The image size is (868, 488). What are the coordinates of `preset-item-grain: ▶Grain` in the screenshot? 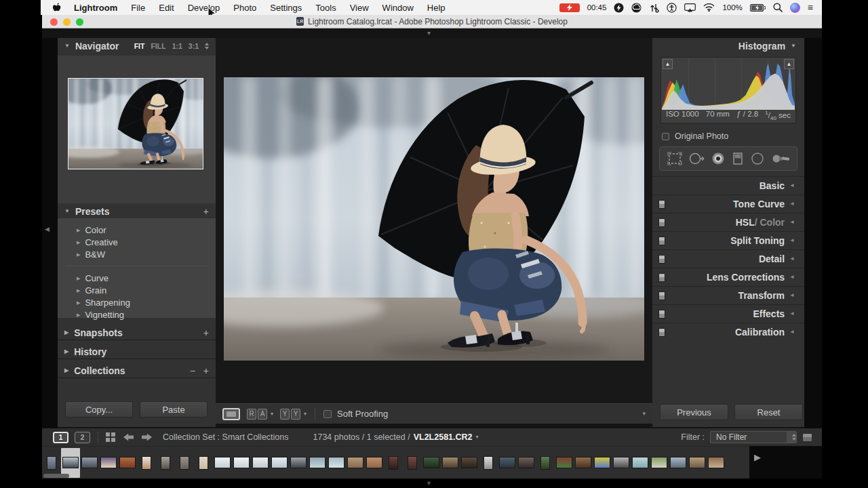 It's located at (137, 290).